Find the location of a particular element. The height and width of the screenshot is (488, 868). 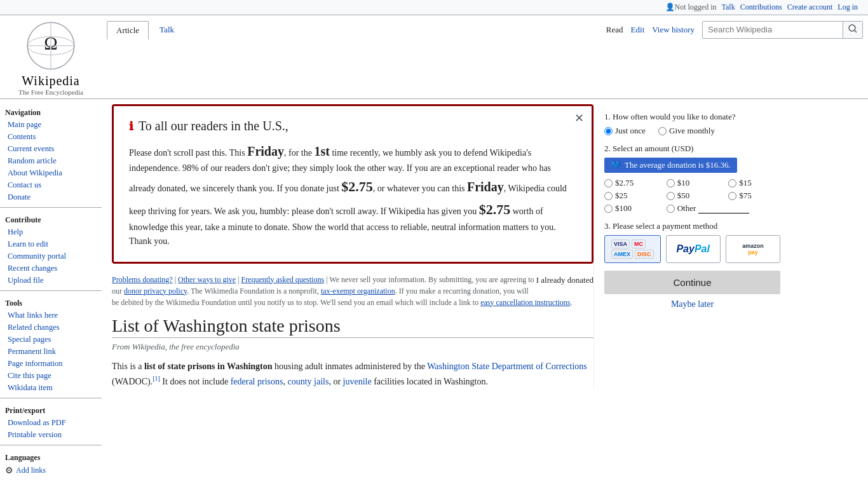

banner-amount-1: $2.75 is located at coordinates (357, 187).